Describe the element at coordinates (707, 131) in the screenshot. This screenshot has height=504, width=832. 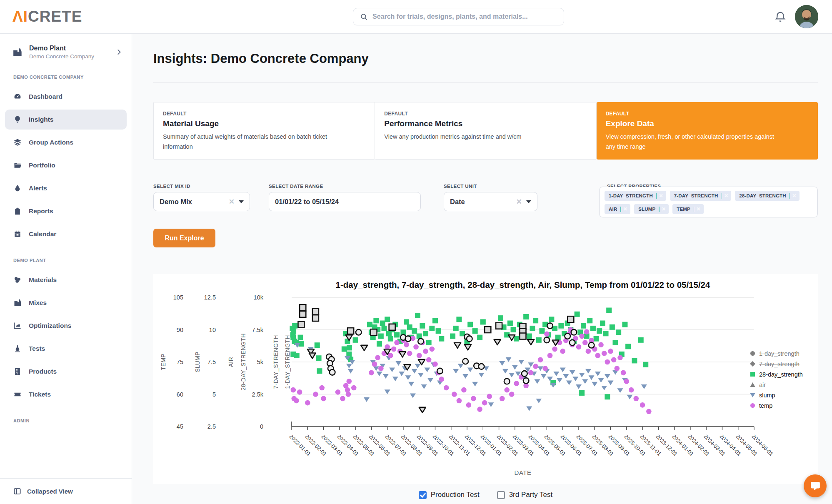
I see `card-explore-data-selected: DEFAULT Explore Data View compression, f…` at that location.